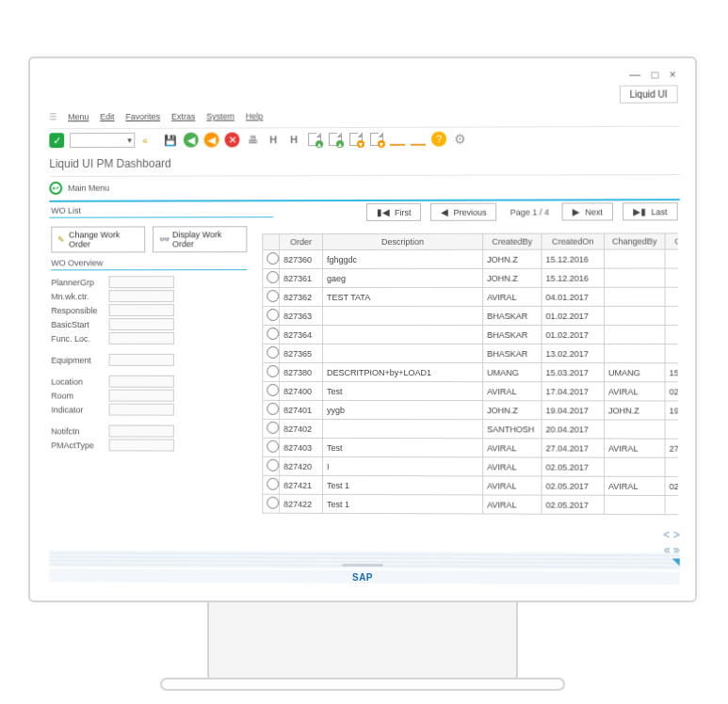 The image size is (728, 704). What do you see at coordinates (471, 392) in the screenshot?
I see `table-row: 827400TestAVIRAL17.04.2017AVIRAL02.05.20…` at bounding box center [471, 392].